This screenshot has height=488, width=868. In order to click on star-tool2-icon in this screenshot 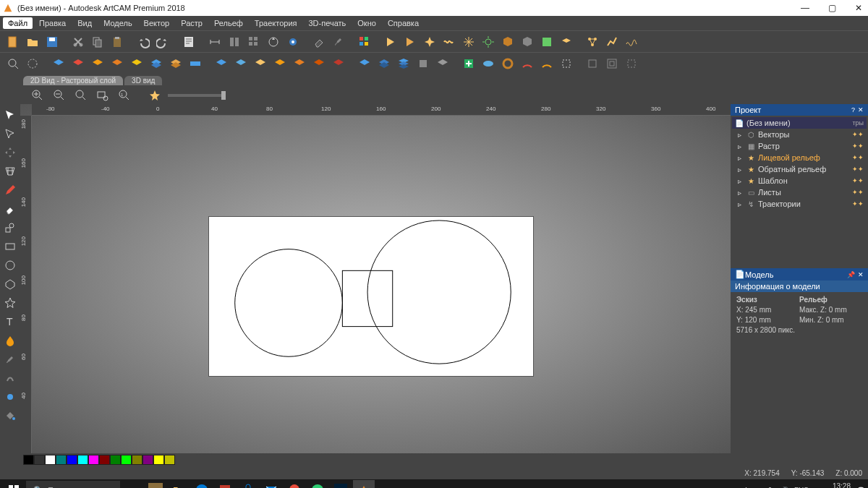, I will do `click(10, 303)`.